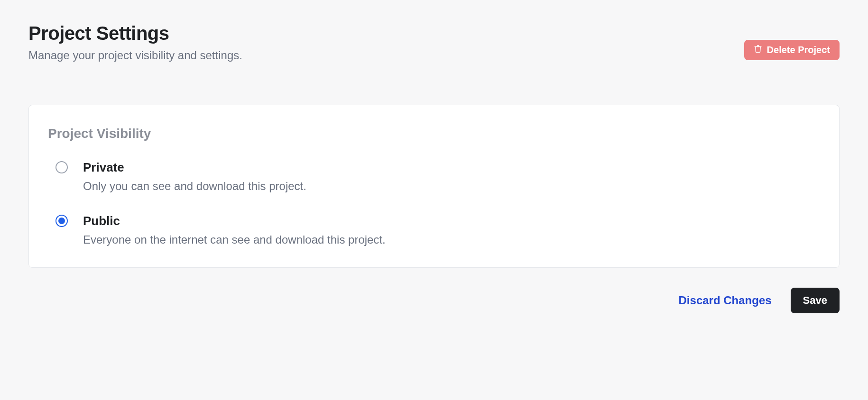 Image resolution: width=868 pixels, height=400 pixels. What do you see at coordinates (194, 168) in the screenshot?
I see `visibility-option-label: Private` at bounding box center [194, 168].